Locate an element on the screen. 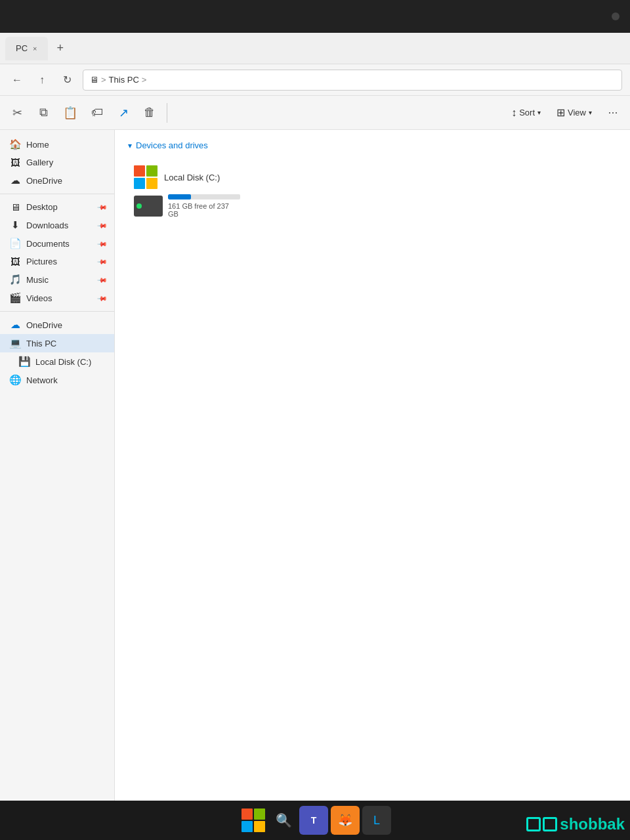  more-options-button: ··· is located at coordinates (613, 113).